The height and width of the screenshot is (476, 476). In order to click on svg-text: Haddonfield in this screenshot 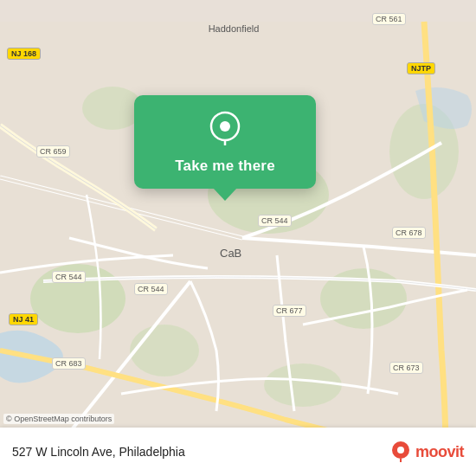, I will do `click(234, 29)`.